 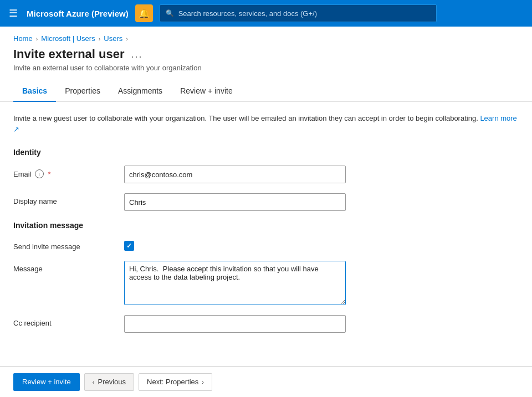 I want to click on message-label: Message, so click(x=69, y=267).